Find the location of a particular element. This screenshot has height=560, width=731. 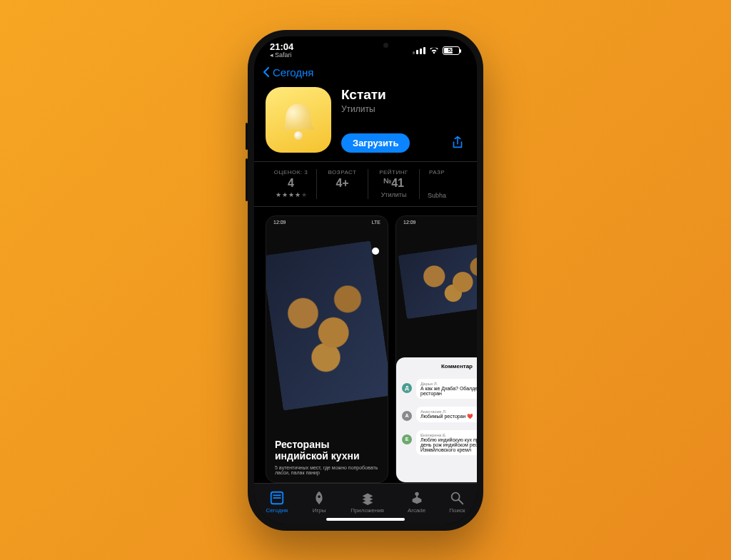

status-time: 21:04 is located at coordinates (281, 47).